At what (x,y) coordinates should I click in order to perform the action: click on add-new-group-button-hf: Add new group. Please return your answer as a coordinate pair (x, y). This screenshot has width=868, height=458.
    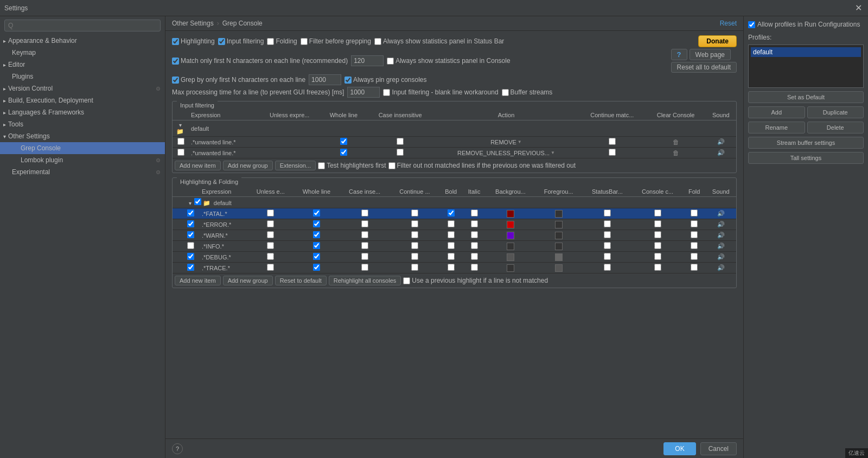
    Looking at the image, I should click on (248, 281).